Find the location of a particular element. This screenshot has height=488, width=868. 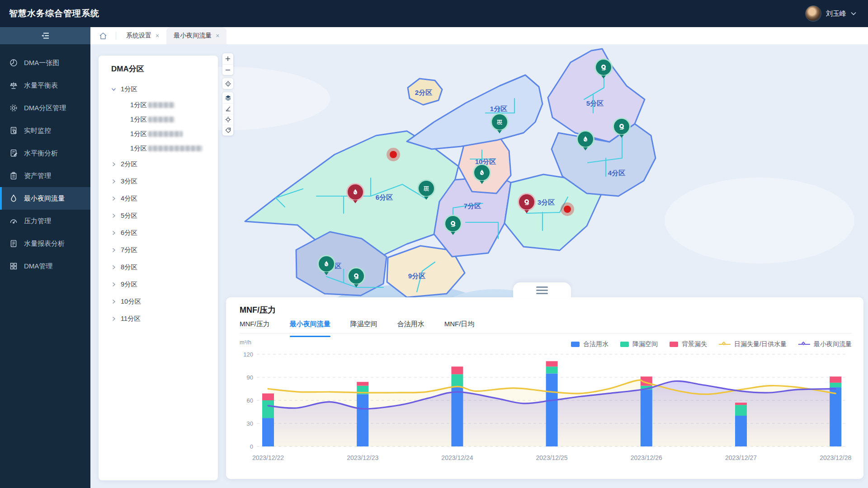

tree-node-label: 4分区 is located at coordinates (129, 199).